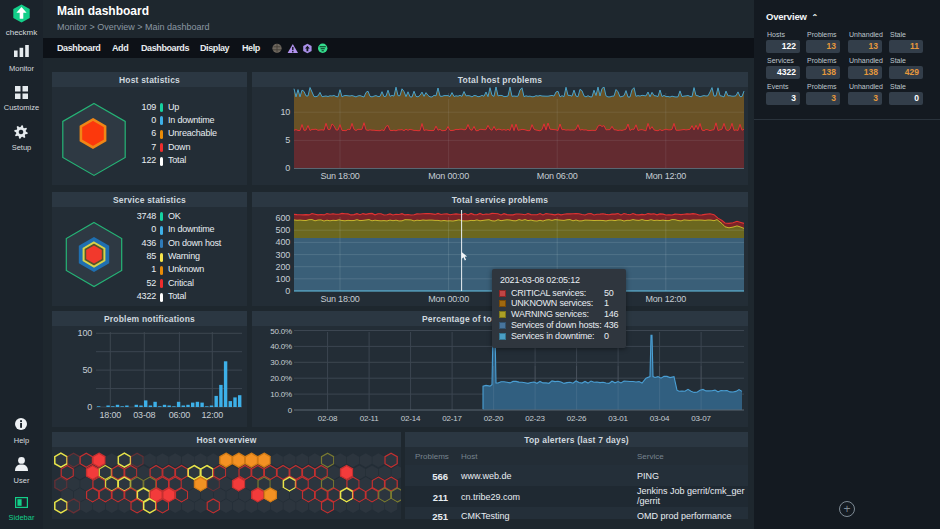 The height and width of the screenshot is (529, 940). I want to click on svg-text: 02-08, so click(328, 418).